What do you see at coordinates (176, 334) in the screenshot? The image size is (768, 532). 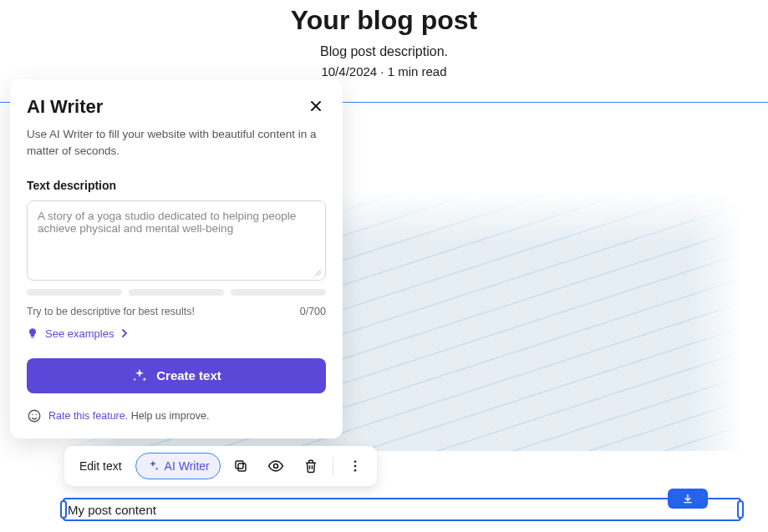 I see `see-examples-link: See examples` at bounding box center [176, 334].